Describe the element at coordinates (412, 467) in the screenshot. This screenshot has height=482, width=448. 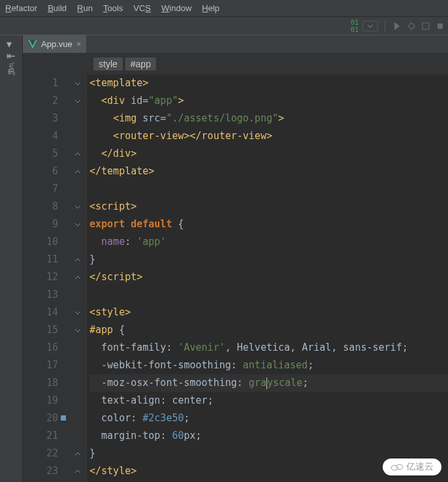
I see `watermark: 亿速云` at that location.